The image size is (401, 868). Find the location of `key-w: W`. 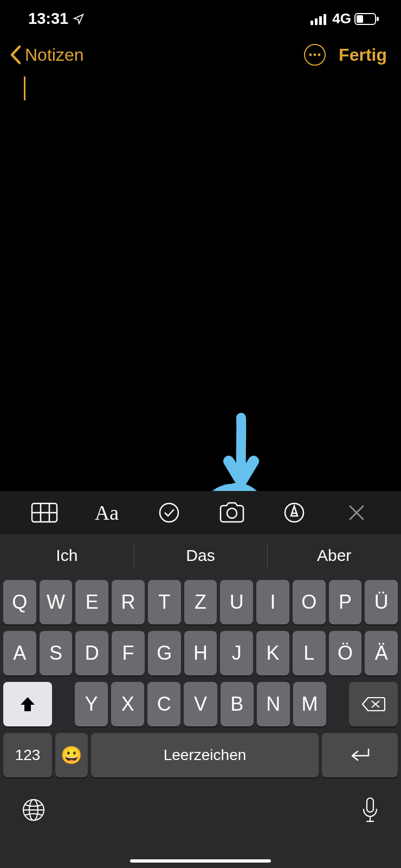

key-w: W is located at coordinates (56, 602).